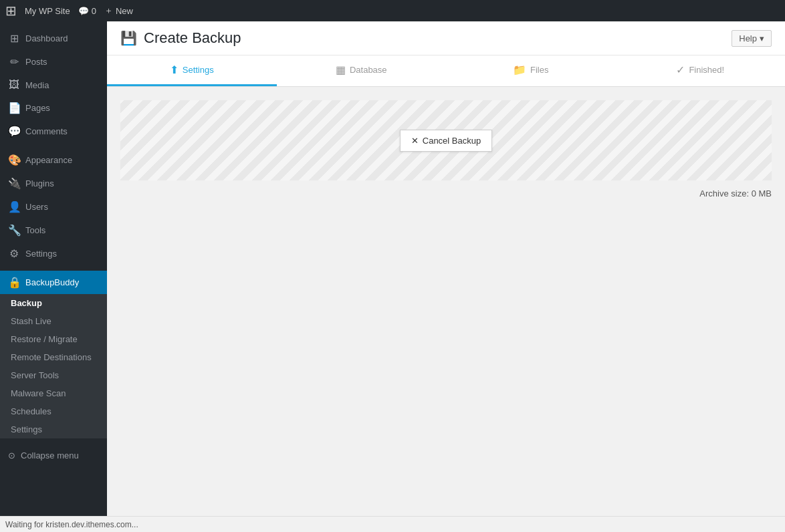  Describe the element at coordinates (11, 11) in the screenshot. I see `wordpress-logo-icon: ⊞` at that location.